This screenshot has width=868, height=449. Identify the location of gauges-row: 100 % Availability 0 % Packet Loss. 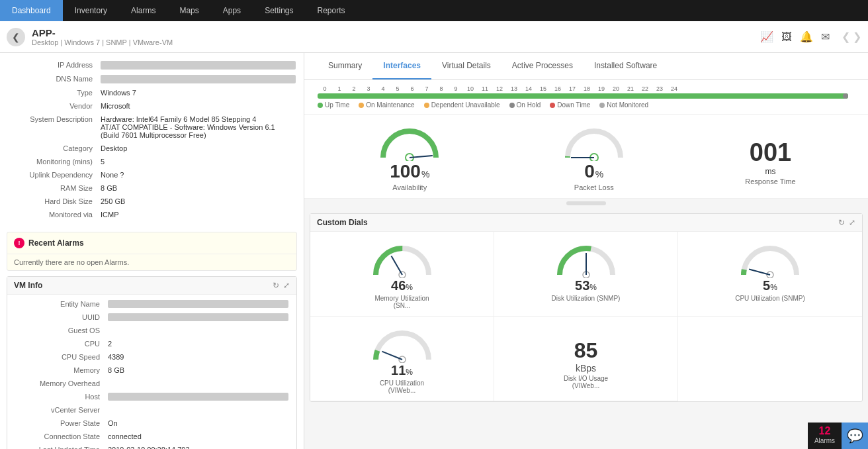
(586, 156).